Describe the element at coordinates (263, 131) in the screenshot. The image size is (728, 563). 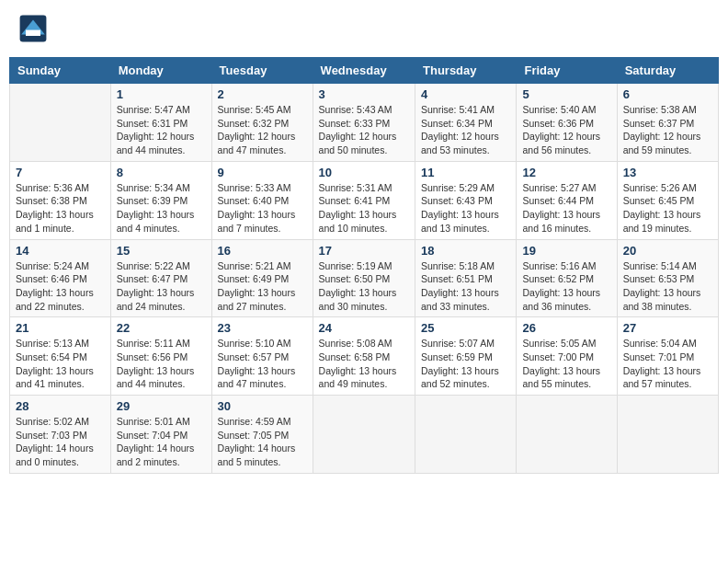
I see `day-info: Sunrise: 5:45 AM Sunset: 6:32 PM Dayligh…` at that location.